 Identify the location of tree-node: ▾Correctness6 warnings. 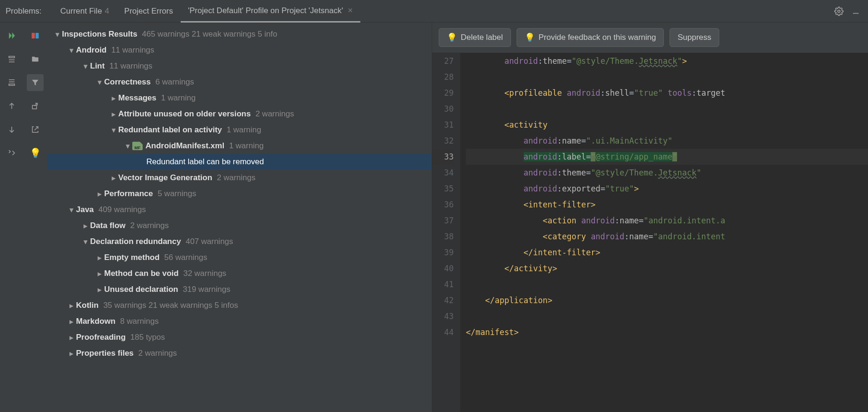
(239, 82).